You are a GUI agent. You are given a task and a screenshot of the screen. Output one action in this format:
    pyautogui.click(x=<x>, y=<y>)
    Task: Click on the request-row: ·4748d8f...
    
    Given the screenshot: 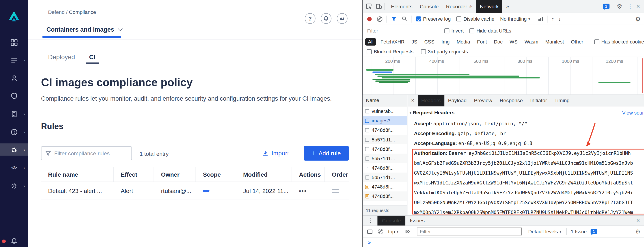 What is the action you would take?
    pyautogui.click(x=385, y=168)
    